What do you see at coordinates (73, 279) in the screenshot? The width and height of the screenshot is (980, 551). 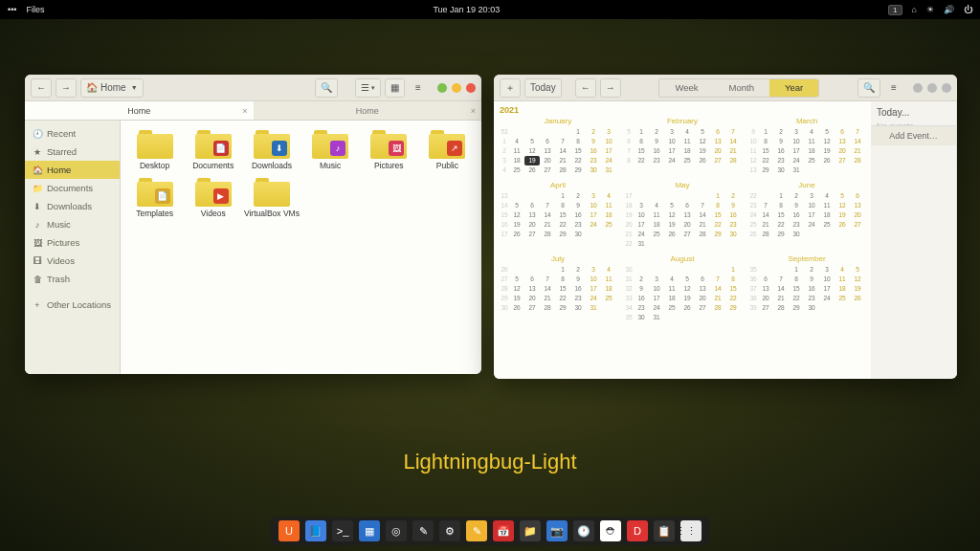 I see `sidebar-item-trash: 🗑Trash` at bounding box center [73, 279].